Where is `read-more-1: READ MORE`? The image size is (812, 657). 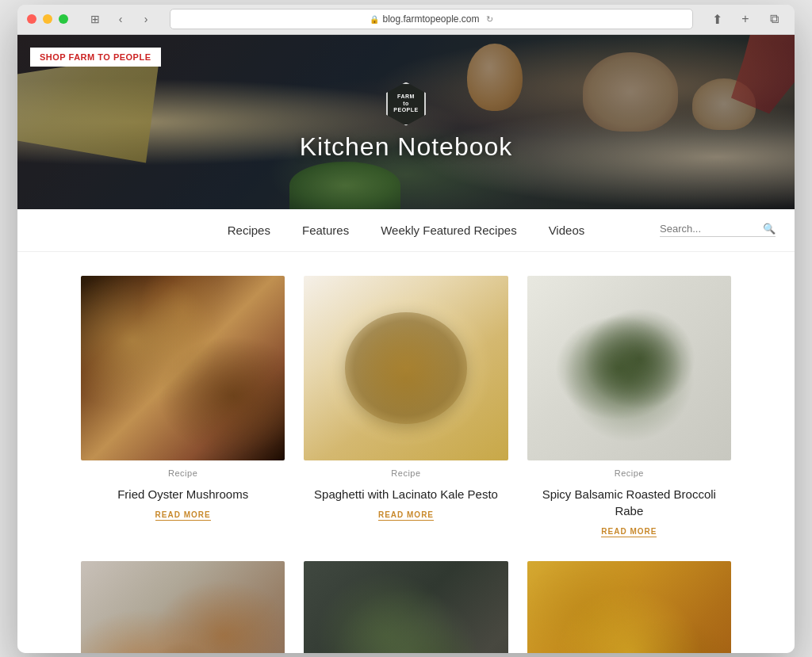
read-more-1: READ MORE is located at coordinates (183, 515).